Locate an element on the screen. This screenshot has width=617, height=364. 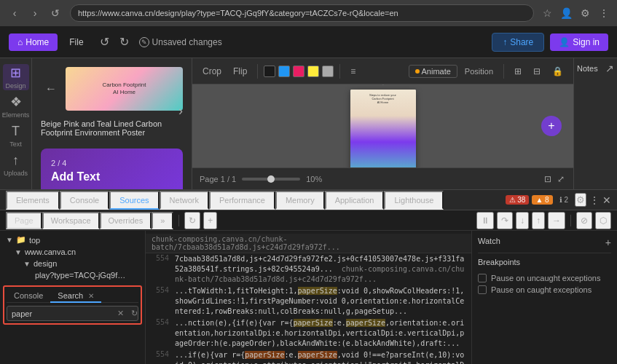
back-arrow-button: ← is located at coordinates (51, 89).